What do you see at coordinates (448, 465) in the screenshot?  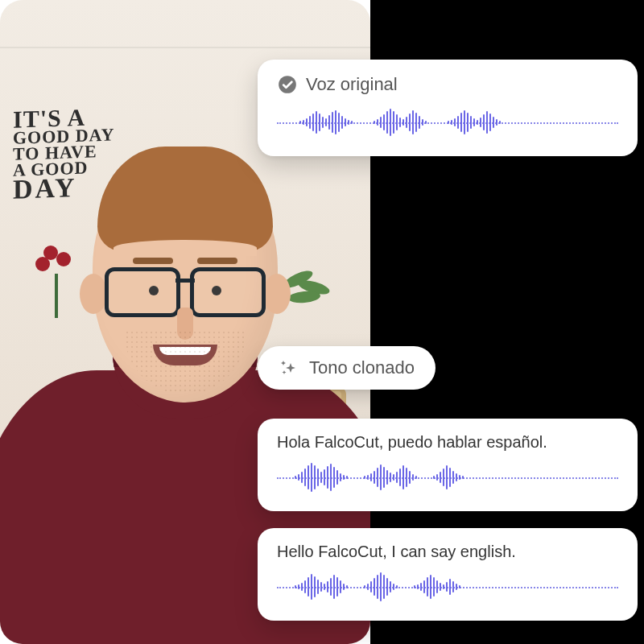 I see `clip-es-card: Hola FalcoCut, puedo hablar español.` at bounding box center [448, 465].